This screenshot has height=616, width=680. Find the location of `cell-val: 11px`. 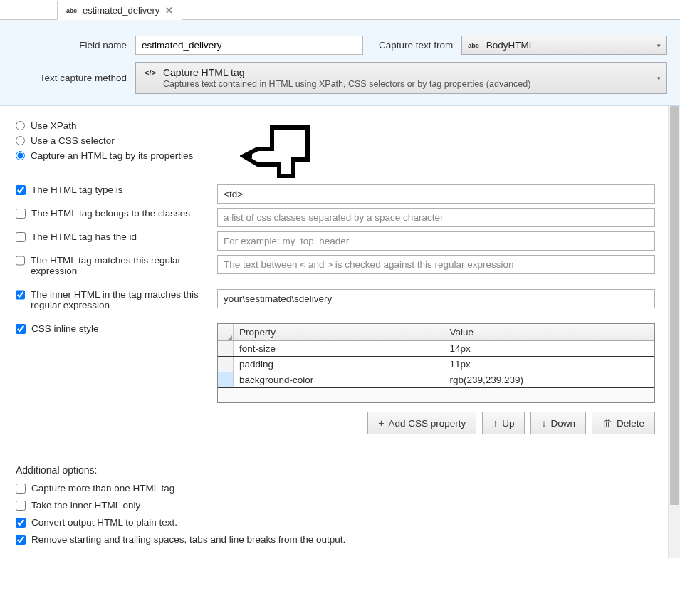

cell-val: 11px is located at coordinates (550, 365).